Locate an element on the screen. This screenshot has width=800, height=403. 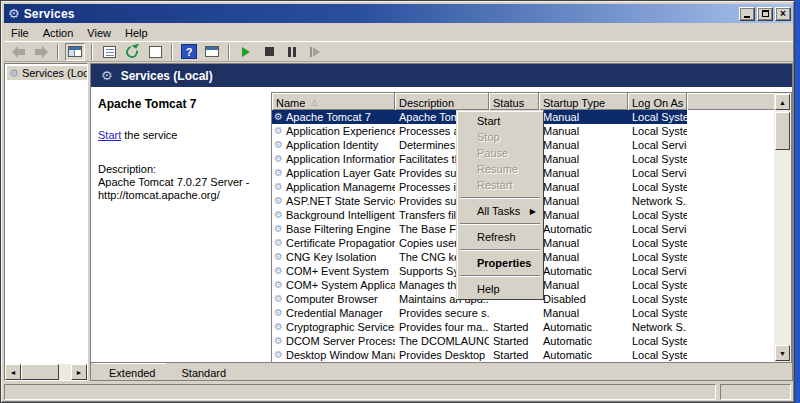
cell-name: ⚙Cryptographic Services is located at coordinates (334, 327).